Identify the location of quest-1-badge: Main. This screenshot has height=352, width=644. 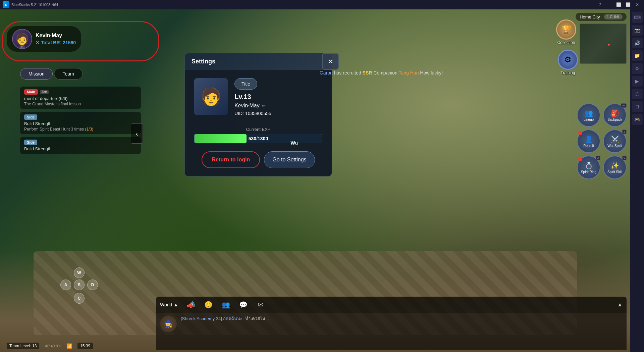
(31, 92).